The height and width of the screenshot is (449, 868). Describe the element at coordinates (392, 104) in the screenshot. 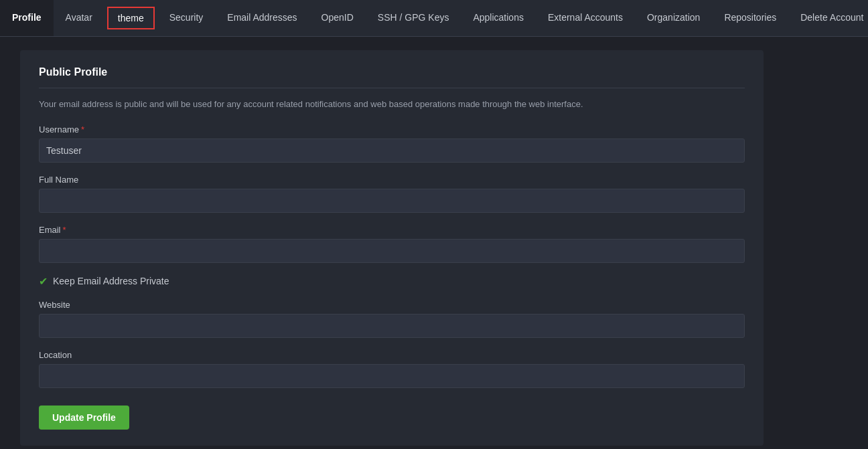

I see `info-text: Your email address is public and will be…` at that location.